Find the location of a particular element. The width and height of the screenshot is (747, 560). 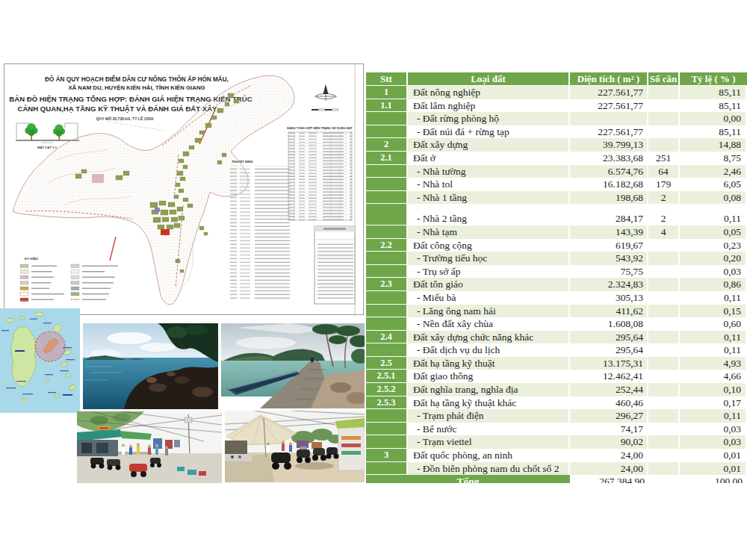

cell-pct: 8,75 is located at coordinates (713, 158).